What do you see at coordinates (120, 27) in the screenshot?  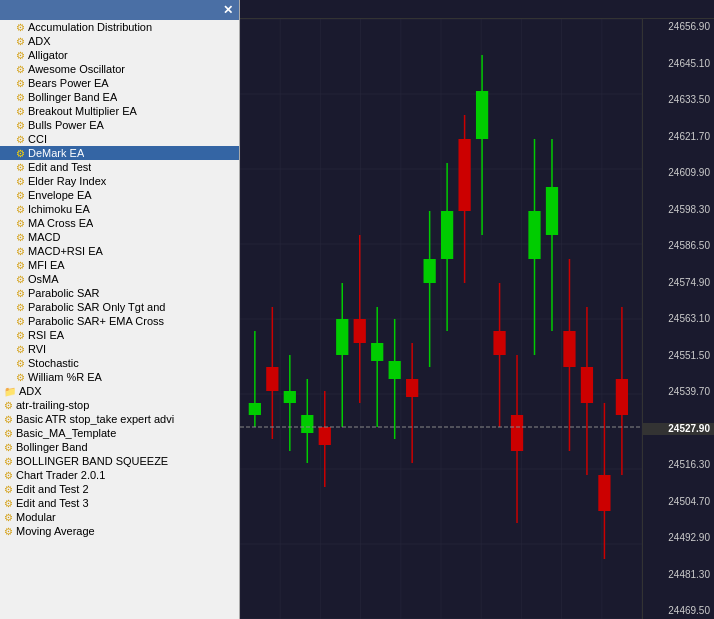 I see `nav-item-accumulation: ⚙Accumulation Distribution` at bounding box center [120, 27].